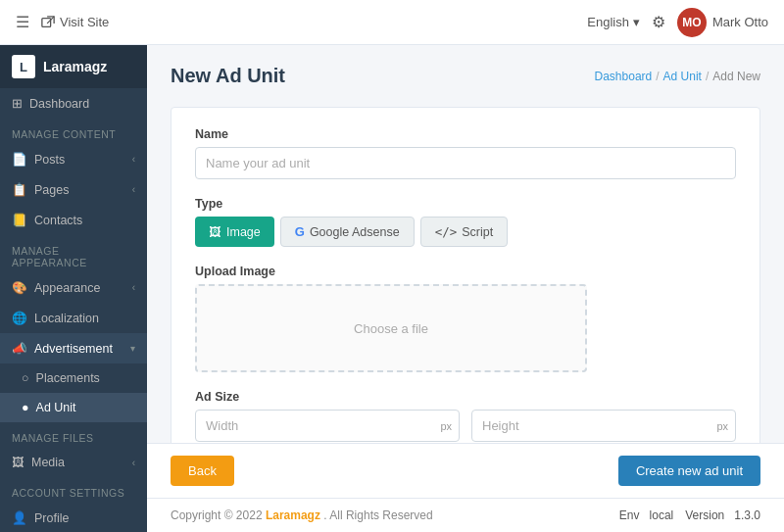  What do you see at coordinates (378, 515) in the screenshot?
I see `rights-text: . All Rights Reserved` at bounding box center [378, 515].